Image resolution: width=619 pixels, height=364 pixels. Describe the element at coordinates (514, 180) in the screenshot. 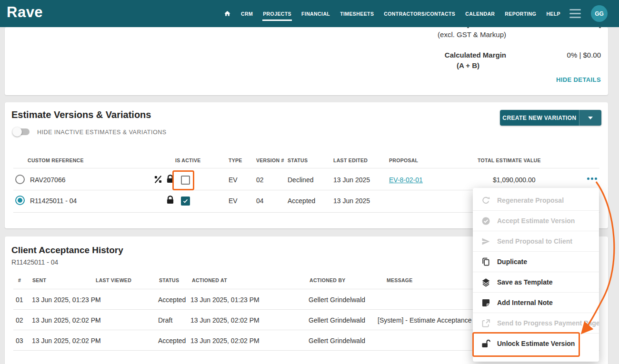

I see `total-estimate-value: $1,090,000.00` at that location.